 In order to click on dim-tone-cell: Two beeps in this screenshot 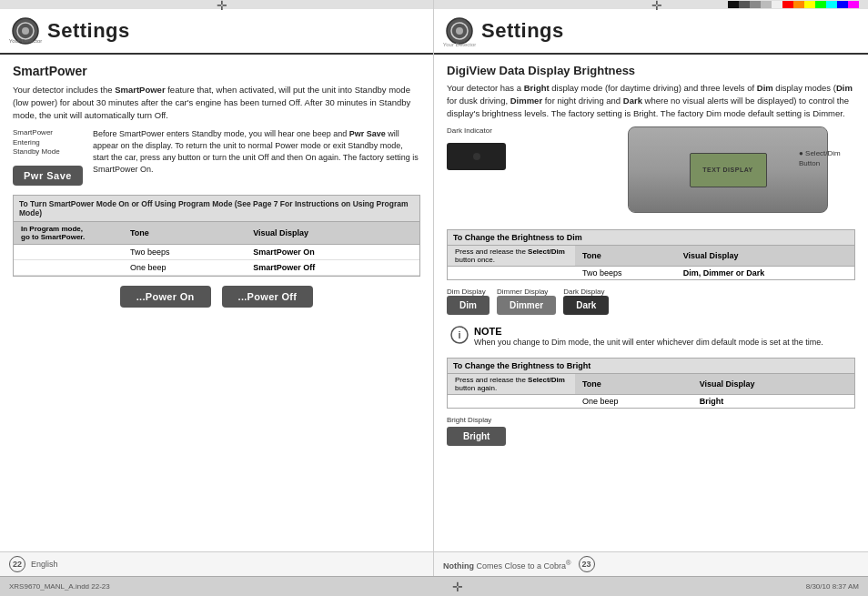, I will do `click(626, 273)`.